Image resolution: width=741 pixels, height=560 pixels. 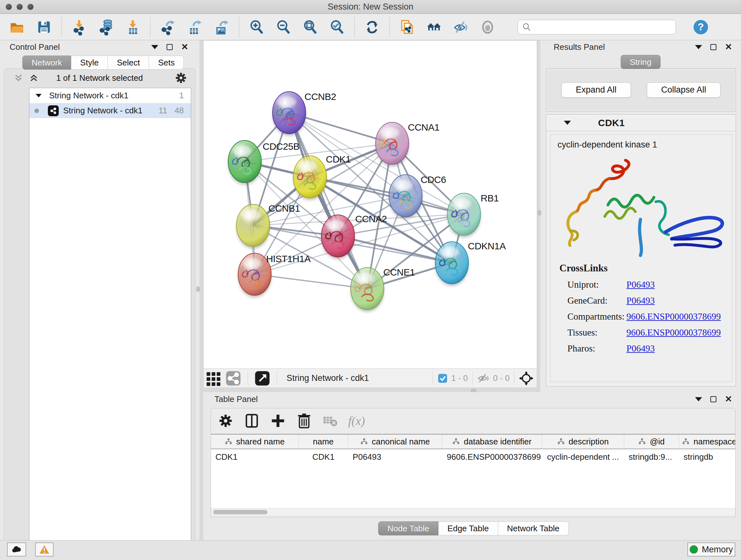 What do you see at coordinates (407, 27) in the screenshot?
I see `clone-network-button` at bounding box center [407, 27].